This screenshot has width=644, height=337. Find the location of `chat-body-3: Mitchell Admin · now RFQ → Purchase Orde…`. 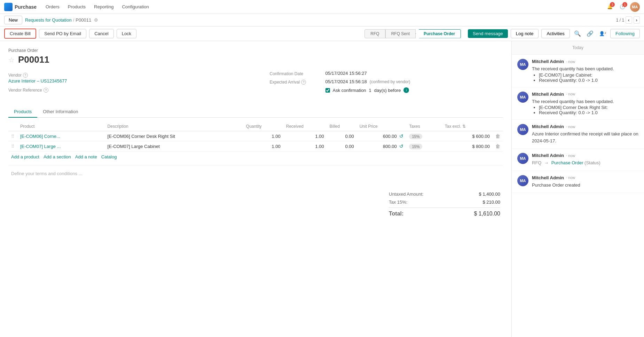

chat-body-3: Mitchell Admin · now RFQ → Purchase Orde… is located at coordinates (585, 159).